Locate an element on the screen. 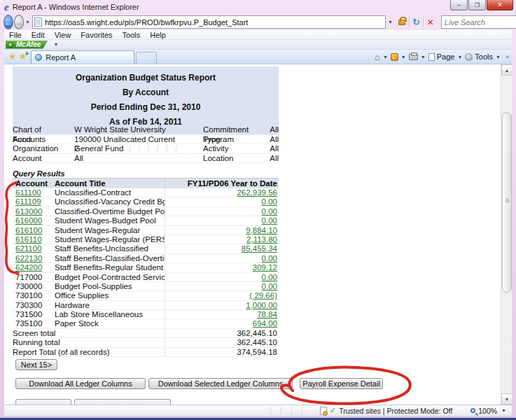 This screenshot has height=420, width=516. mcafee-button: McAfee is located at coordinates (27, 45).